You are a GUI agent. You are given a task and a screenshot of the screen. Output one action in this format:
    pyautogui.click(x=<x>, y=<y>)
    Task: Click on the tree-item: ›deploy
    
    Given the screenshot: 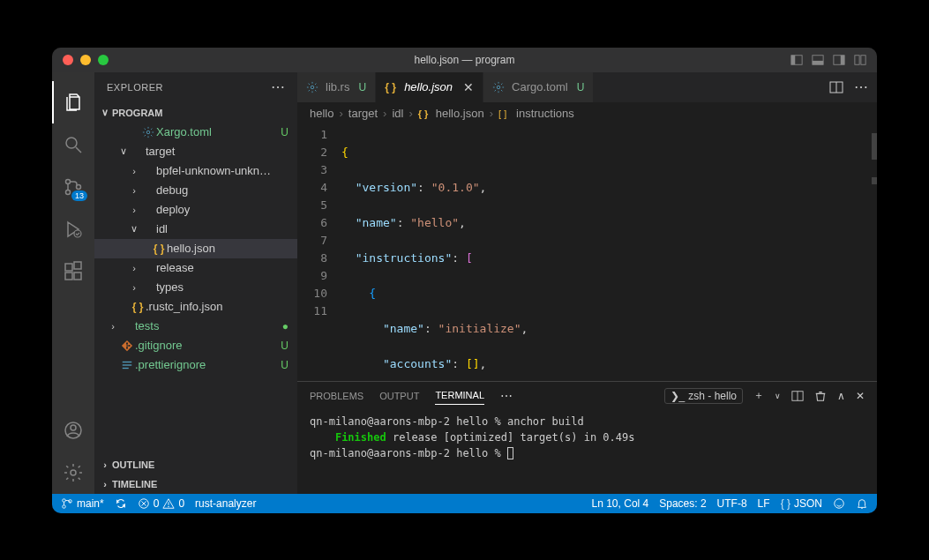 What is the action you would take?
    pyautogui.click(x=196, y=210)
    